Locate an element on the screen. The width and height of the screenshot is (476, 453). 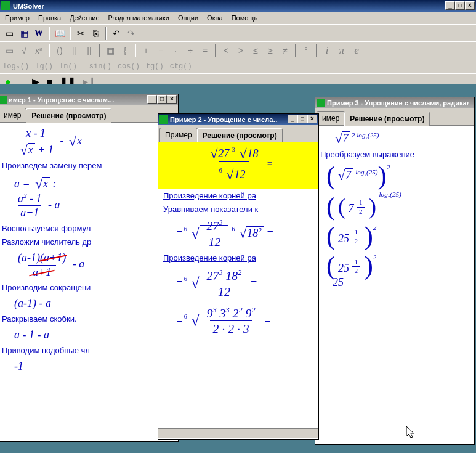
tab-example-1: имер is located at coordinates (14, 115).